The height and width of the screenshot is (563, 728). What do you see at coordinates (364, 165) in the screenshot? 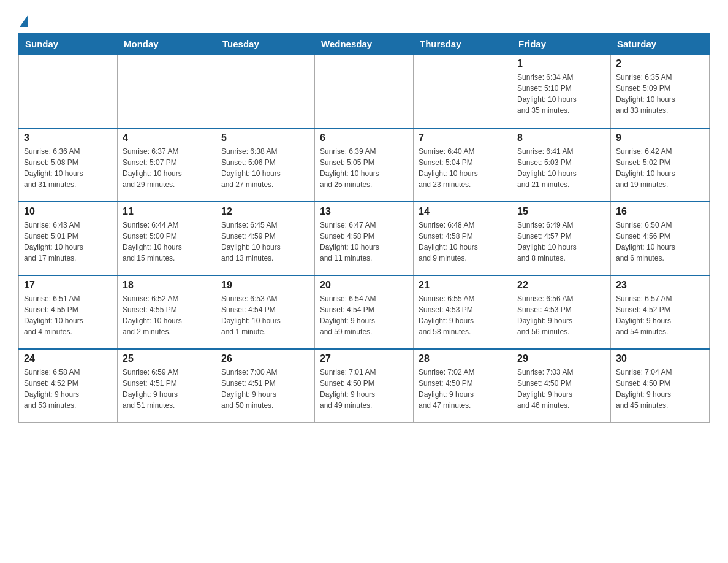
I see `week-row-2: 3Sunrise: 6:36 AM Sunset: 5:08 PM Daylig…` at bounding box center [364, 165].